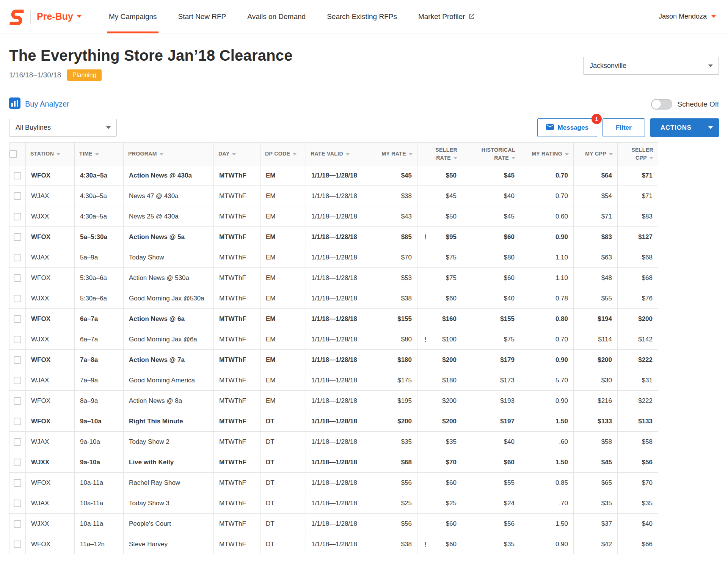  I want to click on nav-item-market-profiler: Market Profiler, so click(447, 17).